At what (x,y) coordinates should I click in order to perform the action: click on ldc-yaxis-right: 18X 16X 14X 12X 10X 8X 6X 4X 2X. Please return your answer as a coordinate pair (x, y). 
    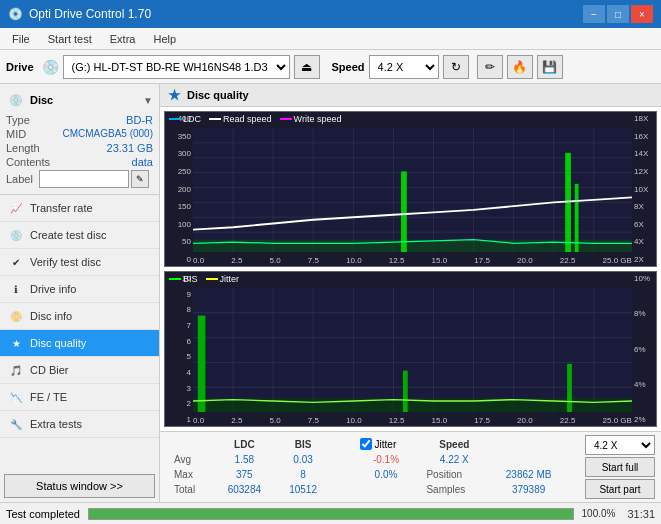
    Looking at the image, I should click on (644, 189).